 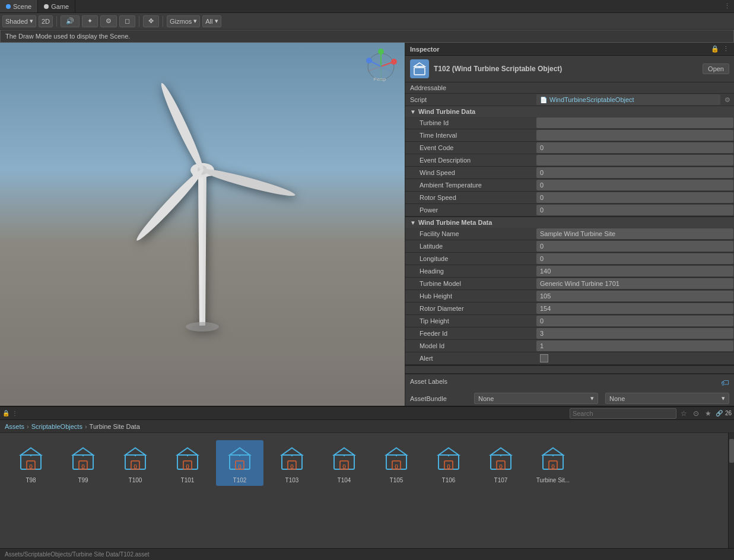 What do you see at coordinates (217, 21) in the screenshot?
I see `all-chevron: ▾` at bounding box center [217, 21].